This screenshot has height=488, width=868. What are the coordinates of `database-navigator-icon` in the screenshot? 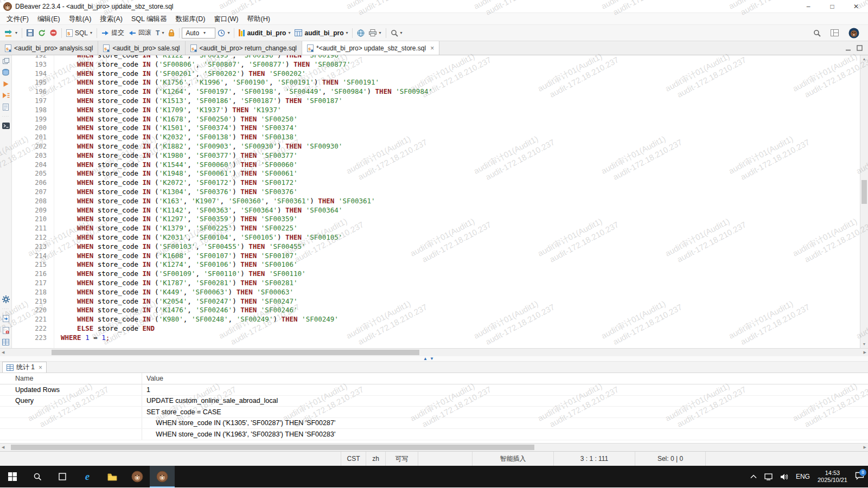 It's located at (5, 73).